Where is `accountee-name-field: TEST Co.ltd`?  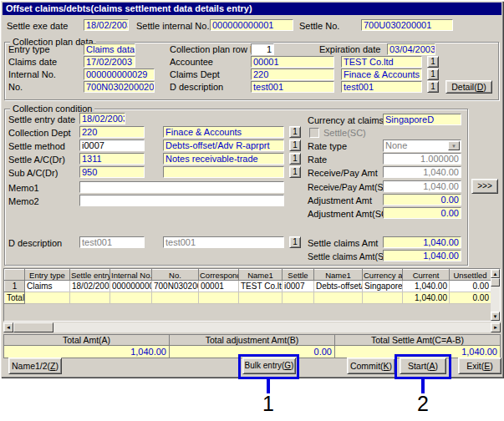 accountee-name-field: TEST Co.ltd is located at coordinates (381, 62).